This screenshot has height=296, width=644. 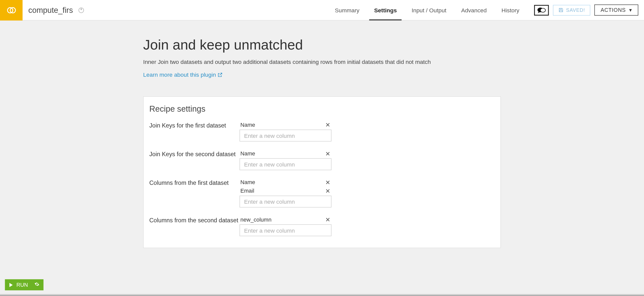 What do you see at coordinates (195, 154) in the screenshot?
I see `label-join-keys-second: Join Keys for the second dataset` at bounding box center [195, 154].